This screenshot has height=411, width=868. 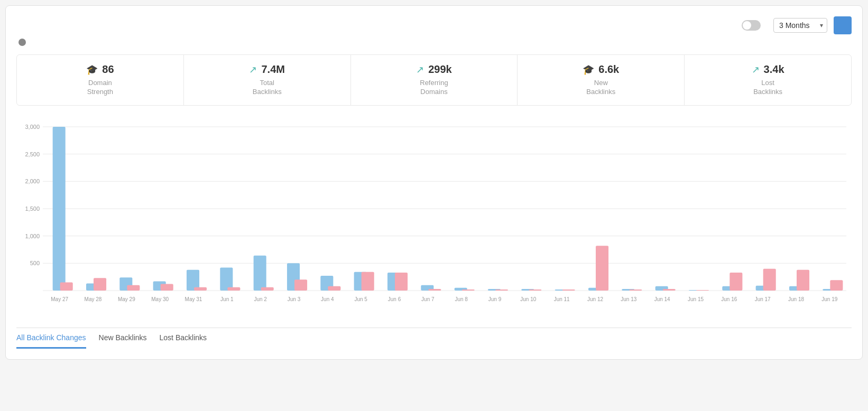 I want to click on stat-item: ↗ 299k ReferringDomains, so click(x=435, y=80).